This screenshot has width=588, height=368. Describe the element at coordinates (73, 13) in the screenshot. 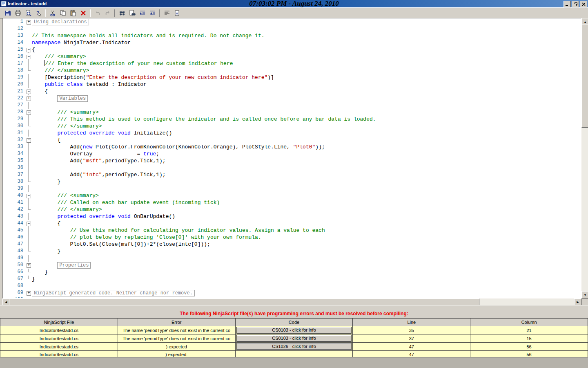

I see `paste-icon` at that location.